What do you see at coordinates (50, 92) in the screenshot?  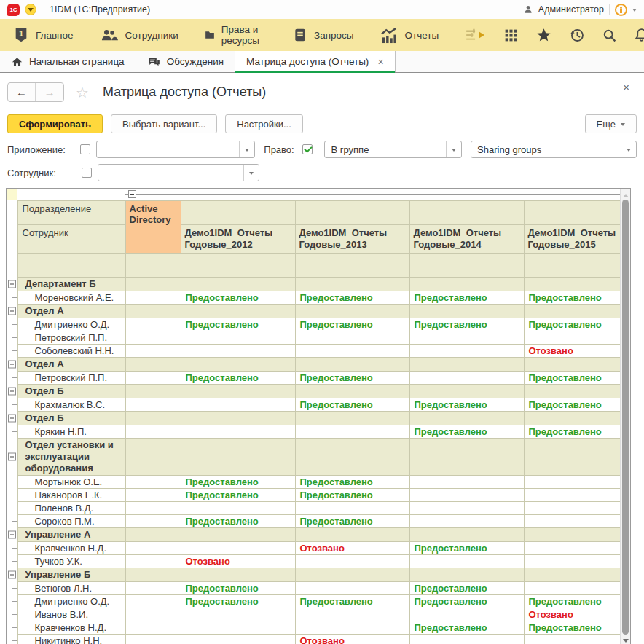 I see `forward-button: →` at bounding box center [50, 92].